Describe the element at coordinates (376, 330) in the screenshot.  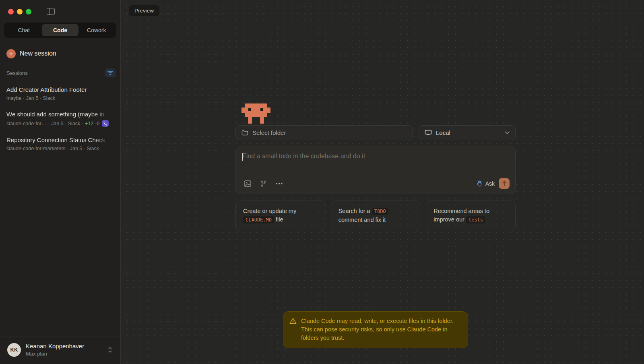
I see `security-warning-banner: Claude Code may read, write, or execute …` at that location.